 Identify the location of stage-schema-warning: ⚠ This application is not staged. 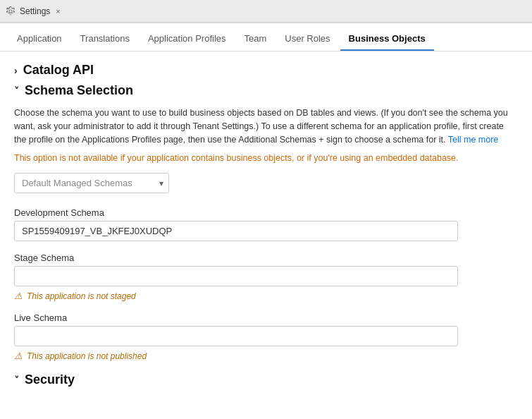
(266, 296).